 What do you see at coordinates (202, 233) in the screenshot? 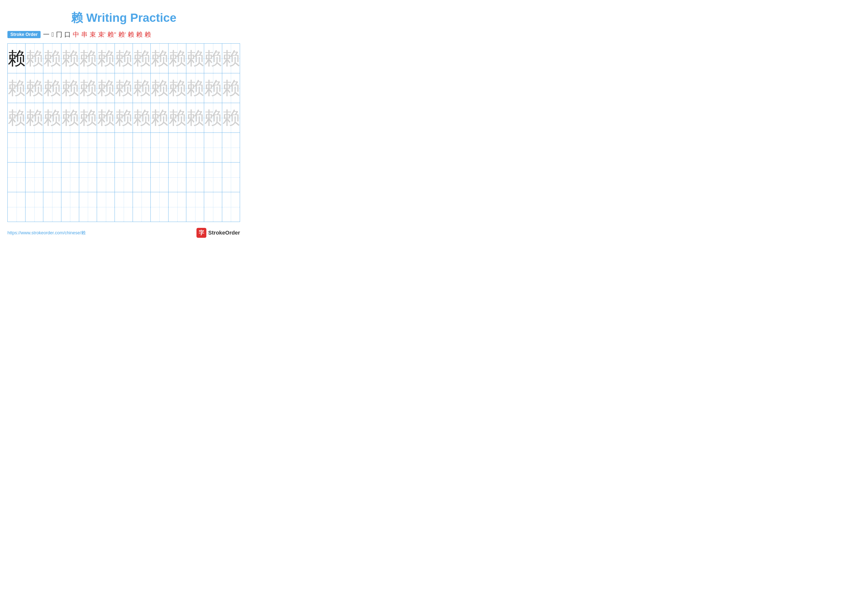
I see `logo-char: 字` at bounding box center [202, 233].